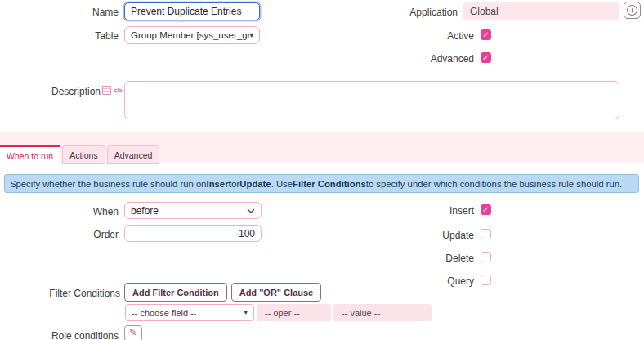 This screenshot has height=340, width=644. Describe the element at coordinates (485, 34) in the screenshot. I see `active-checkbox: ✓` at that location.